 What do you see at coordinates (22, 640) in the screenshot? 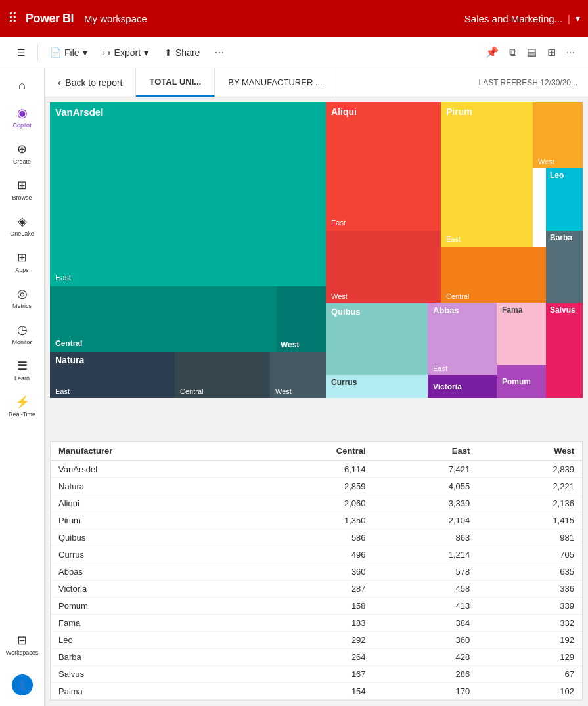
I see `workspaces-icon: ⊟` at bounding box center [22, 640].